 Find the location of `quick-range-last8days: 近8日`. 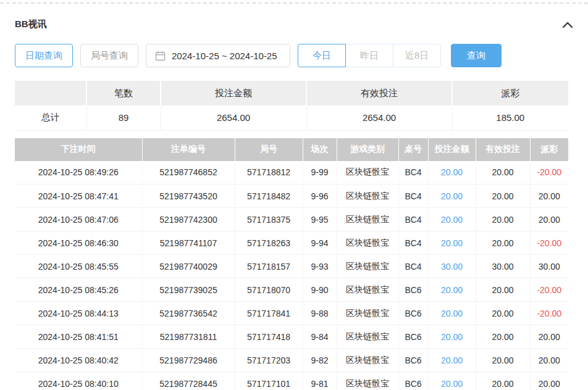

quick-range-last8days: 近8日 is located at coordinates (417, 56).